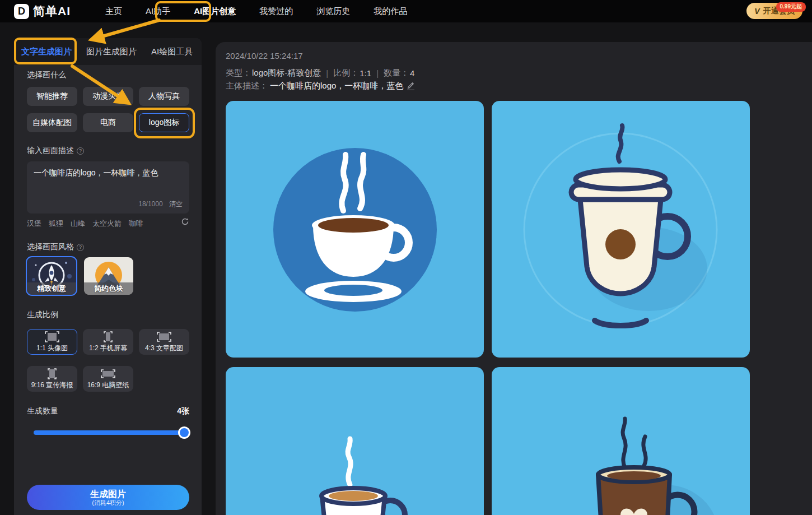  Describe the element at coordinates (757, 11) in the screenshot. I see `vip-v-icon: V` at that location.